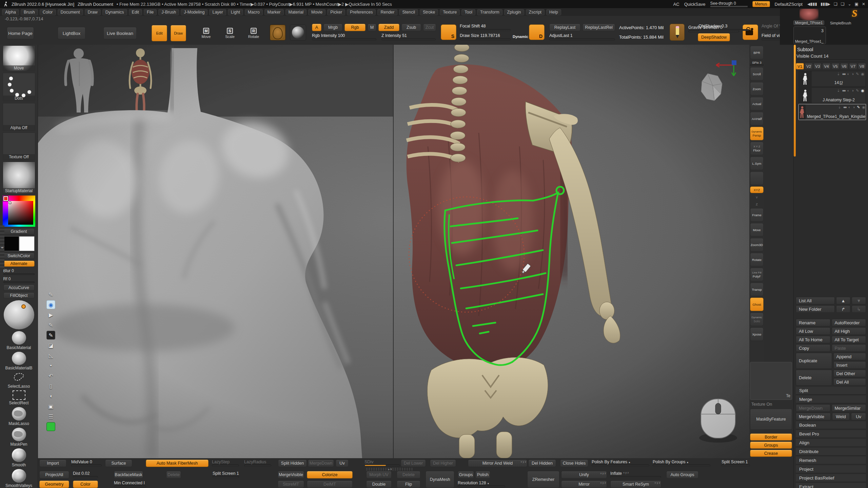 This screenshot has width=868, height=488. I want to click on swatch-white, so click(27, 244).